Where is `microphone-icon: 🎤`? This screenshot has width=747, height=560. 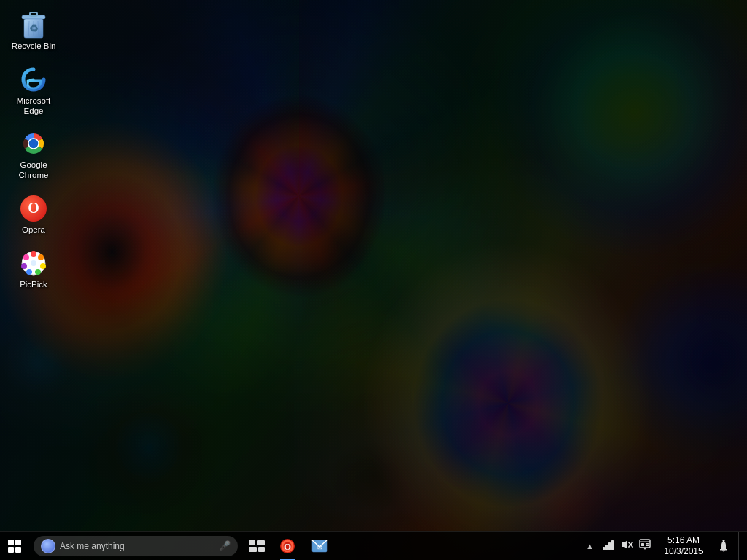 microphone-icon: 🎤 is located at coordinates (225, 545).